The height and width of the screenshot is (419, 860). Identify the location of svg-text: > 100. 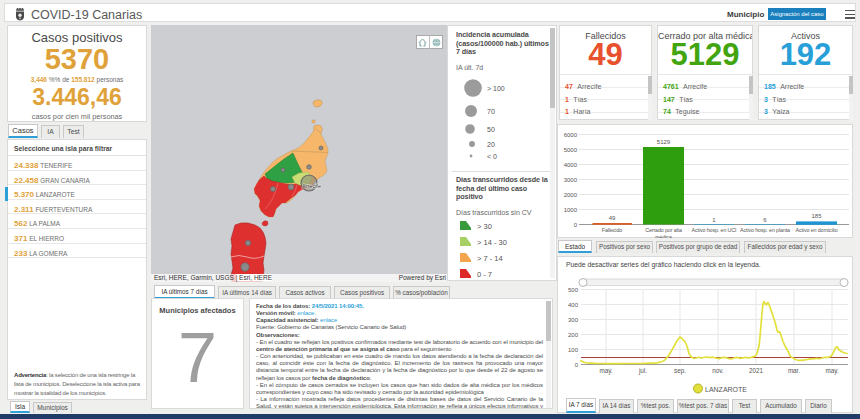
(496, 88).